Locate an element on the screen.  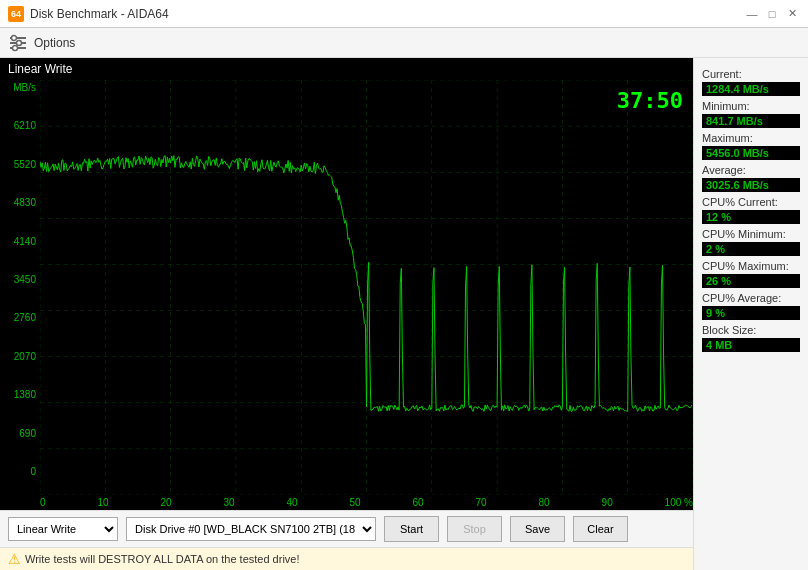
warning-text: Write tests will DESTROY ALL DATA on the… is located at coordinates (162, 559).